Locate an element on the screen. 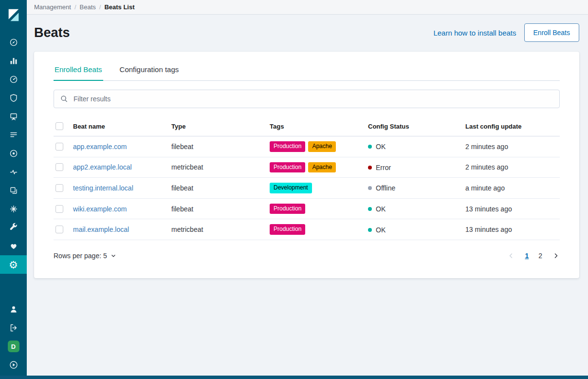 This screenshot has height=379, width=588. col-header-tags: Tags is located at coordinates (319, 126).